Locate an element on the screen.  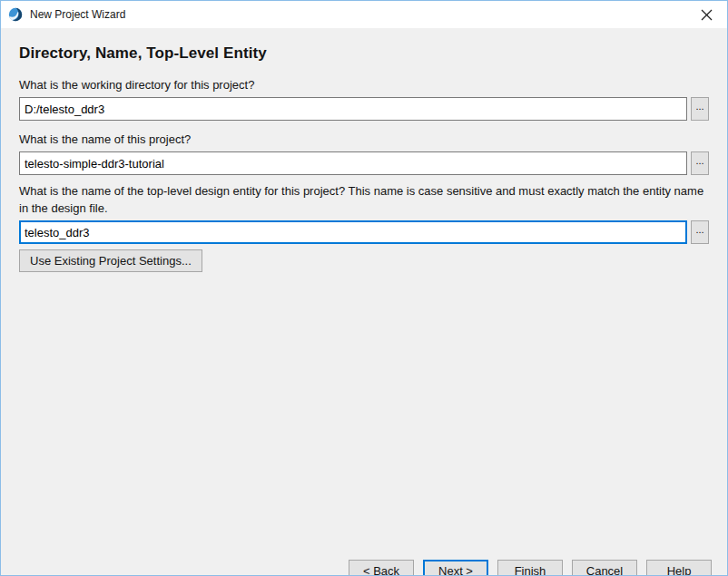
page-title: Directory, Name, Top-Level Entity is located at coordinates (364, 54).